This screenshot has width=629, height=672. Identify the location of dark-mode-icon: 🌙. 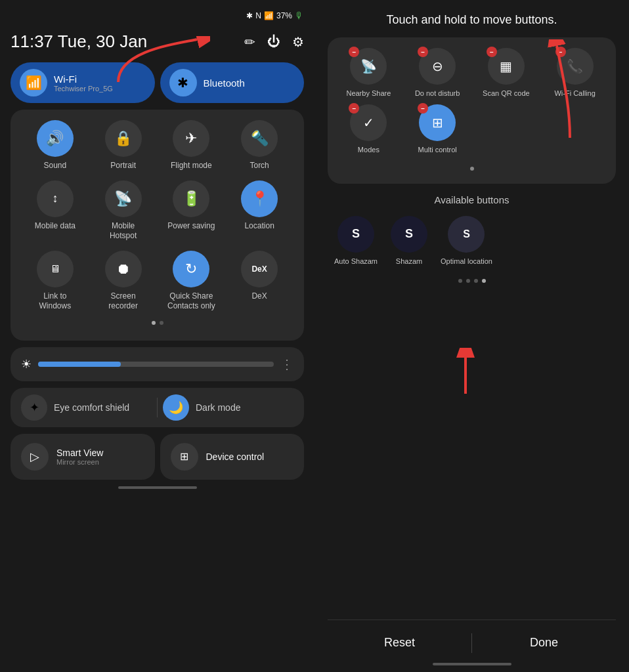
(176, 408).